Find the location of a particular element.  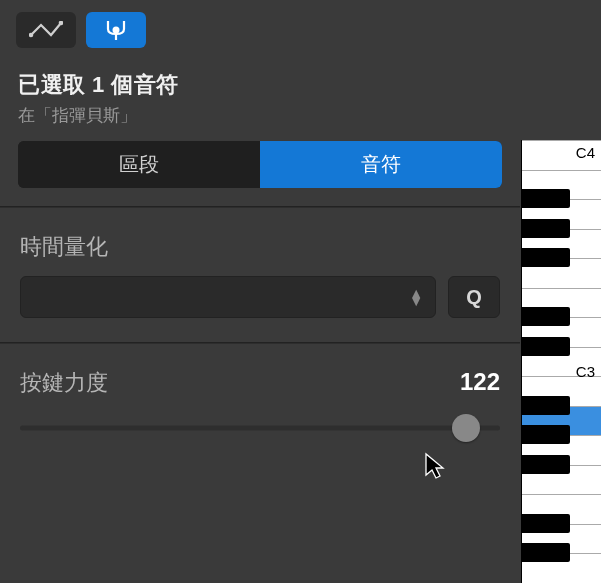

midi-tool-button is located at coordinates (116, 30).